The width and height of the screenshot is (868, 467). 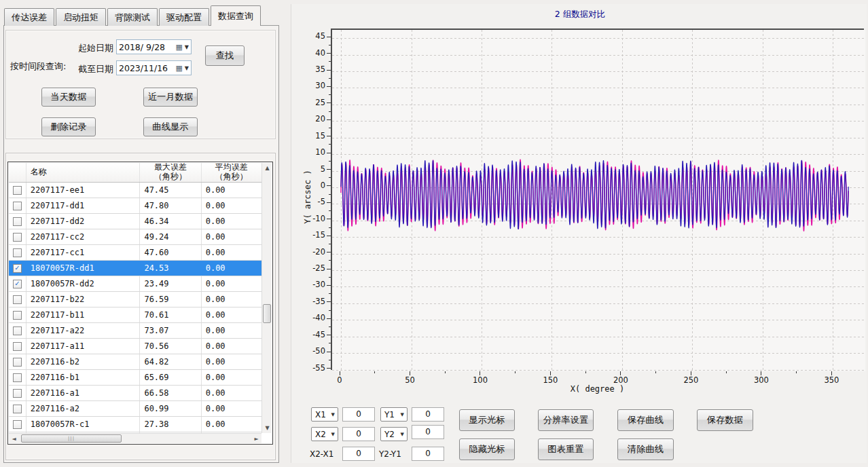 What do you see at coordinates (232, 172) in the screenshot?
I see `header-avg-error: 平均误差（角秒）` at bounding box center [232, 172].